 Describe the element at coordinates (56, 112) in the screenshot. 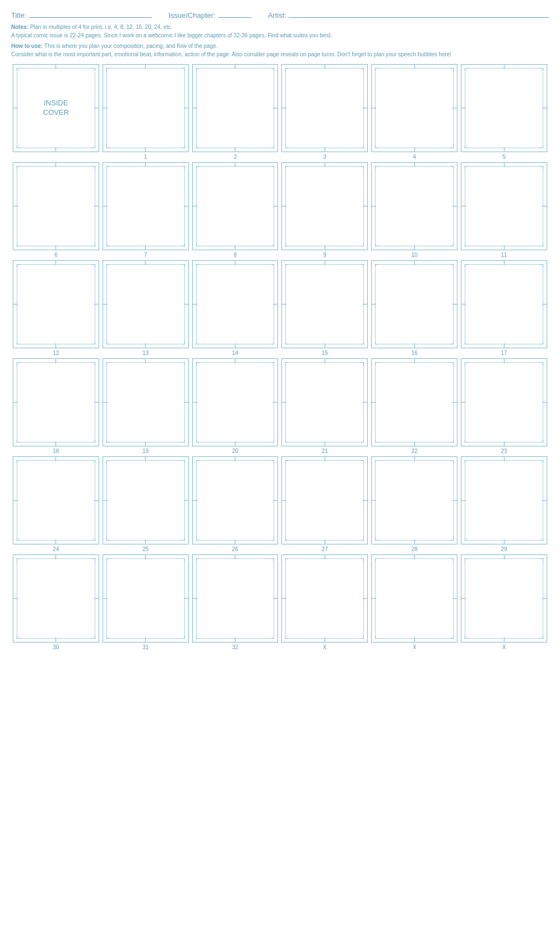

I see `page-cell-inside-cover: INSIDECOVER` at that location.